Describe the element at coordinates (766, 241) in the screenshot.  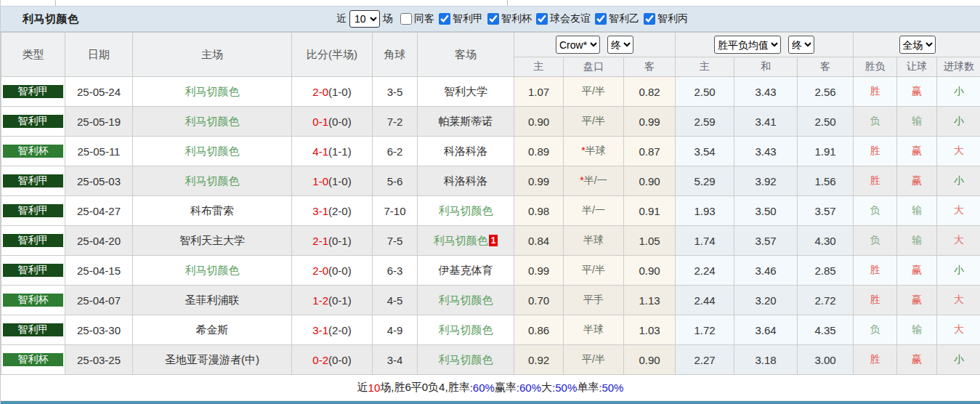
I see `avg-draw-cell: 3.57` at that location.